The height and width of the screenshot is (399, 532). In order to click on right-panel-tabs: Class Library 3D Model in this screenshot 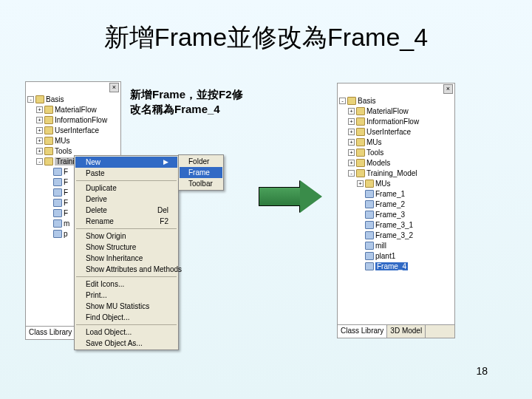, I will do `click(396, 331)`.